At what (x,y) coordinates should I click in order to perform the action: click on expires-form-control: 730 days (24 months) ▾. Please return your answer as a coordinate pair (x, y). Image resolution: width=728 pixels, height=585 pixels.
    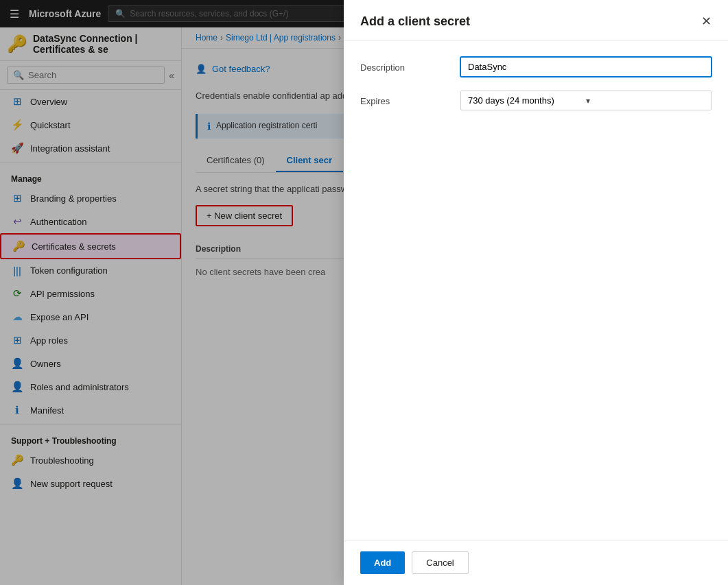
    Looking at the image, I should click on (586, 100).